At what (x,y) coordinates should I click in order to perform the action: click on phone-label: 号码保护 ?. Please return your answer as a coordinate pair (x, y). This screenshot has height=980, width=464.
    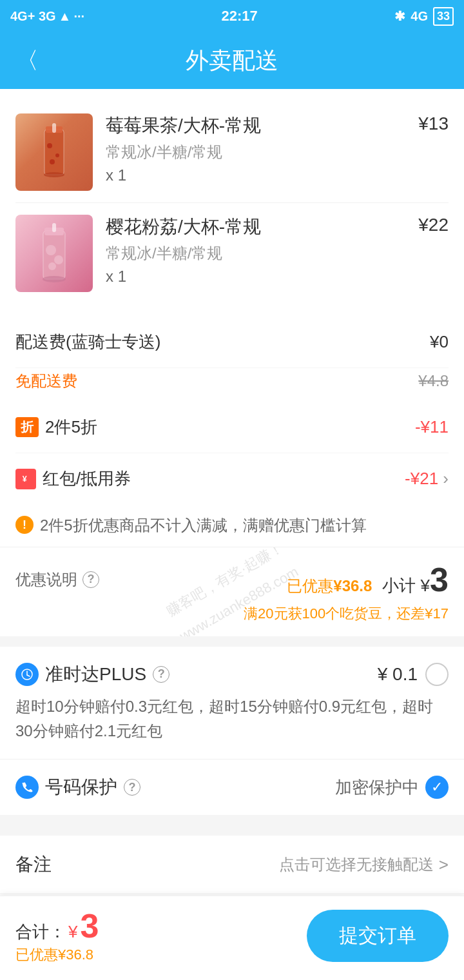
    Looking at the image, I should click on (78, 787).